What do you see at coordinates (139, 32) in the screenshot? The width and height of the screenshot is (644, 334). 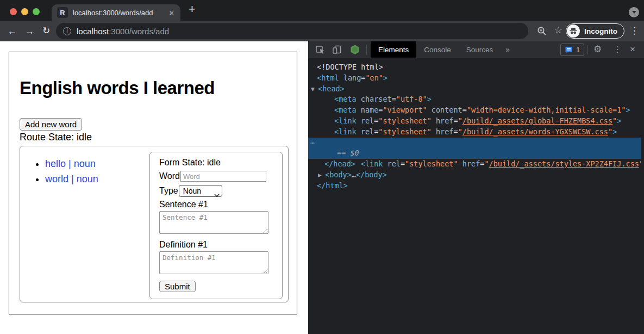 I see `url-path: :3000/words/add` at bounding box center [139, 32].